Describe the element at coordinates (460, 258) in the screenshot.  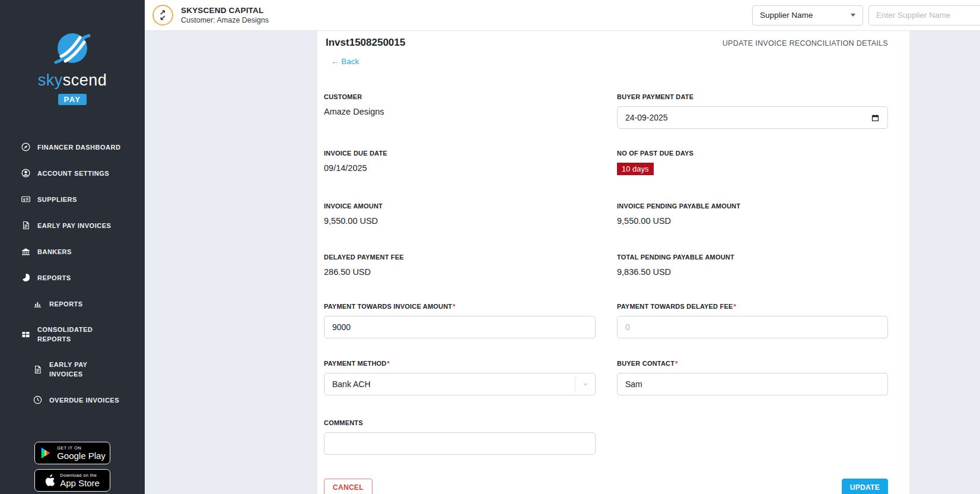
I see `delayed-payment-fee-label: DELAYED PAYMENT FEE` at that location.